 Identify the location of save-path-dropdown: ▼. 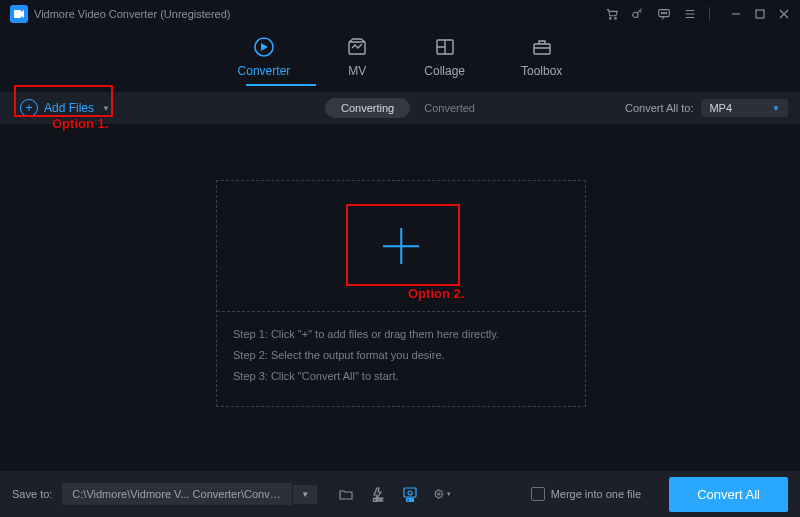
(305, 494).